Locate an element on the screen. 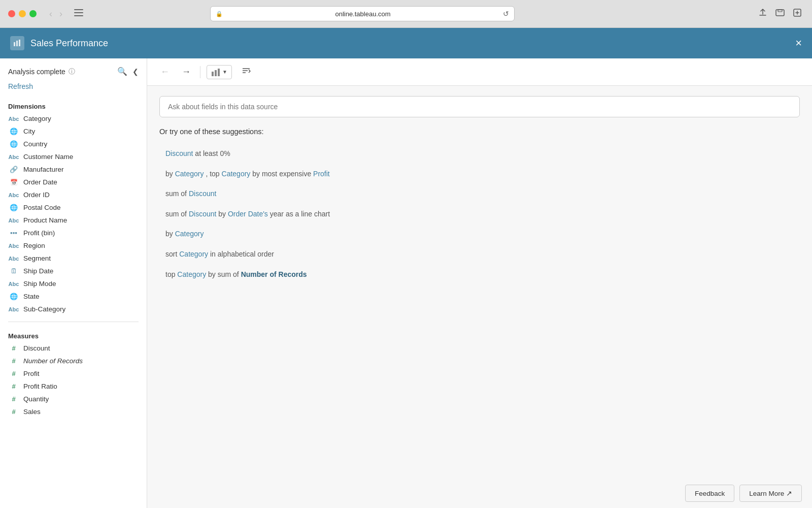 The image size is (812, 508). dimension-ship-date: 🗓 Ship Date is located at coordinates (73, 271).